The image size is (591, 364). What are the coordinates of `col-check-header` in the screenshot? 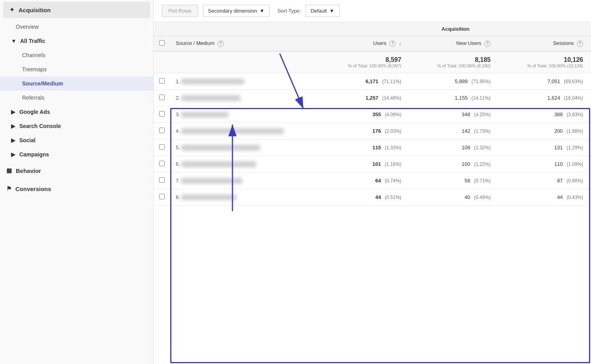 It's located at (162, 44).